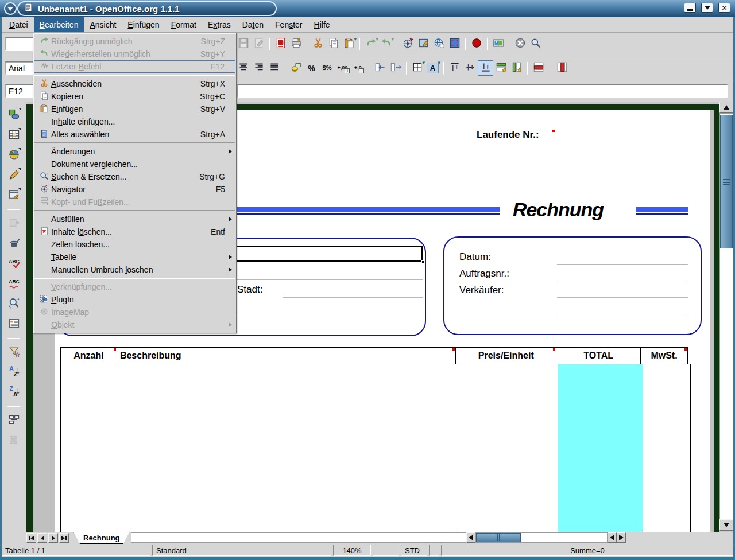  Describe the element at coordinates (358, 68) in the screenshot. I see `delete-decimal-button: +,0−` at that location.